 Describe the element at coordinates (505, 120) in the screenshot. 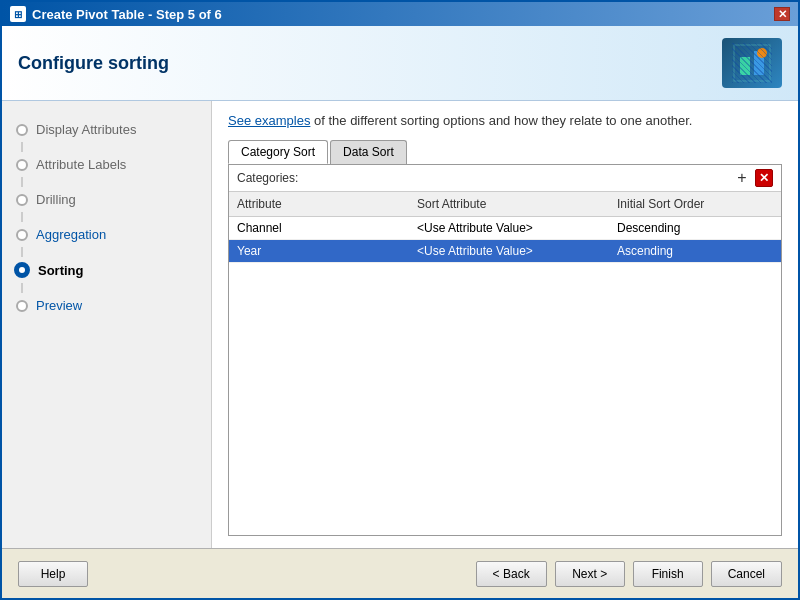

I see `info-text: See examples of the different sorting op…` at that location.